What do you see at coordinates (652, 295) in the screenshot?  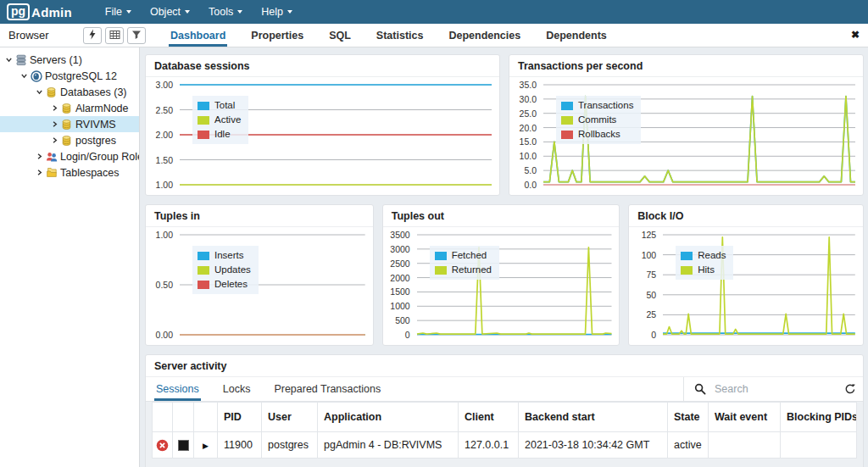 I see `y-tick-label: 50` at bounding box center [652, 295].